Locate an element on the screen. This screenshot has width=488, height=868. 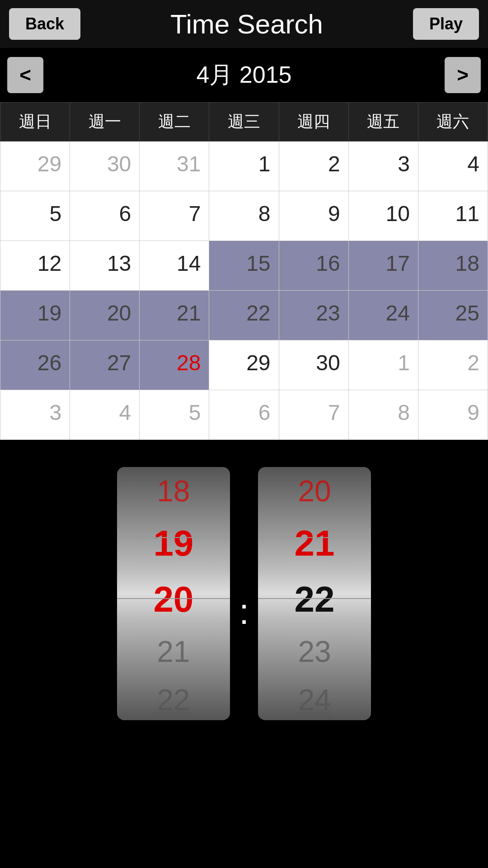
header: Back Time Search Play is located at coordinates (244, 24).